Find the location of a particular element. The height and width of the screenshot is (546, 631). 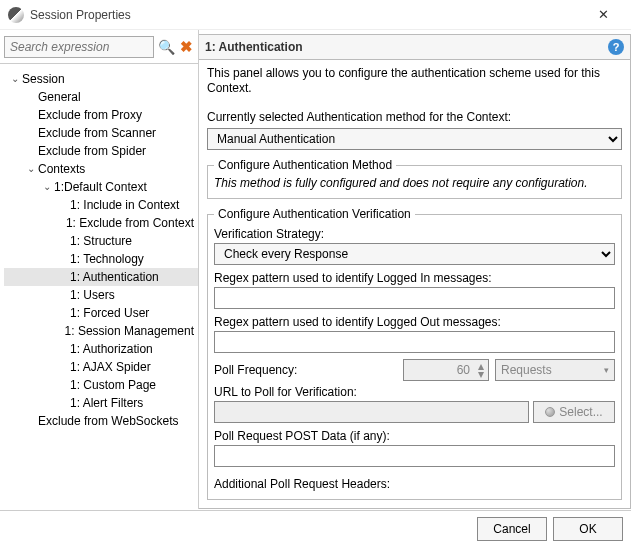

tree-item: 1: AJAX Spider is located at coordinates (101, 367).